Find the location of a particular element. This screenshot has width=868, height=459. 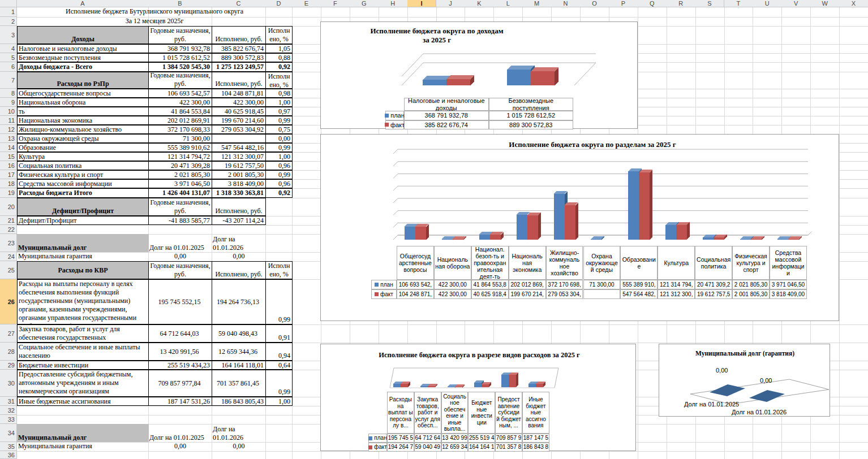

value-annual: 195 745 552,15 is located at coordinates (180, 302).